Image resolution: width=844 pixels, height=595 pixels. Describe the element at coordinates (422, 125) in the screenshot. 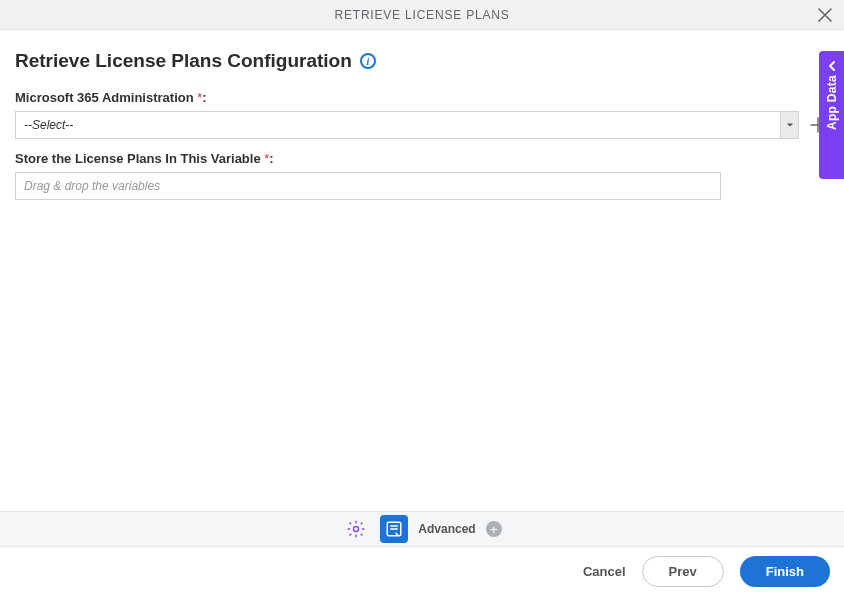

I see `select-row-admin: --Select--` at that location.